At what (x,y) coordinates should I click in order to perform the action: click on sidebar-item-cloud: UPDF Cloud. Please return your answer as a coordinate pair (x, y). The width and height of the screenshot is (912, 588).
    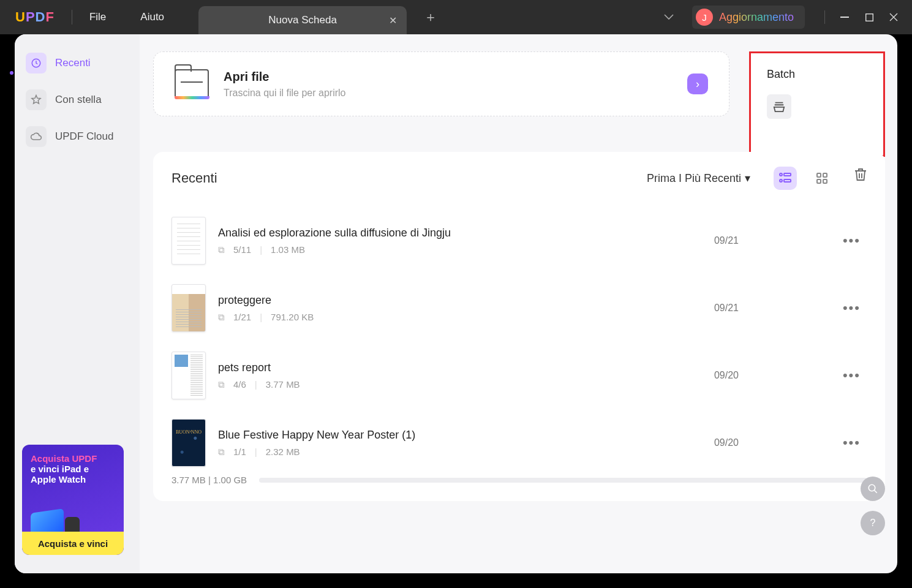
    Looking at the image, I should click on (67, 137).